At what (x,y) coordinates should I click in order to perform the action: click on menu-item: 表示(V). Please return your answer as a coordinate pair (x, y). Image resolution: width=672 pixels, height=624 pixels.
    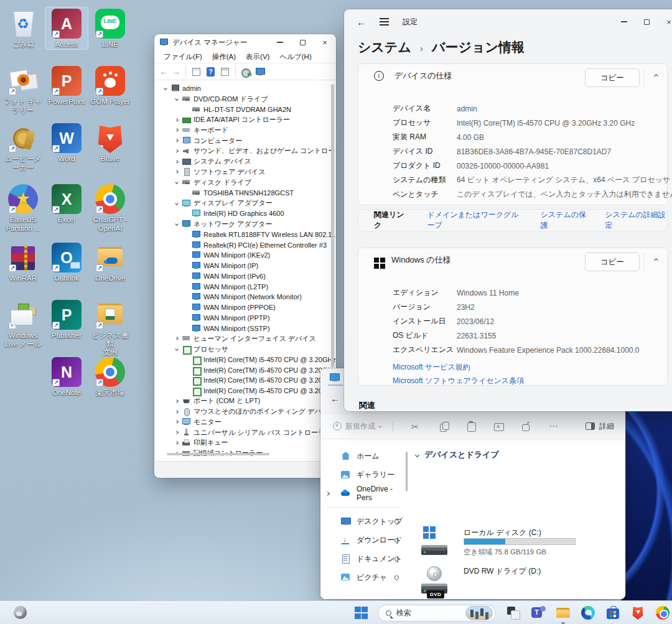
    Looking at the image, I should click on (258, 57).